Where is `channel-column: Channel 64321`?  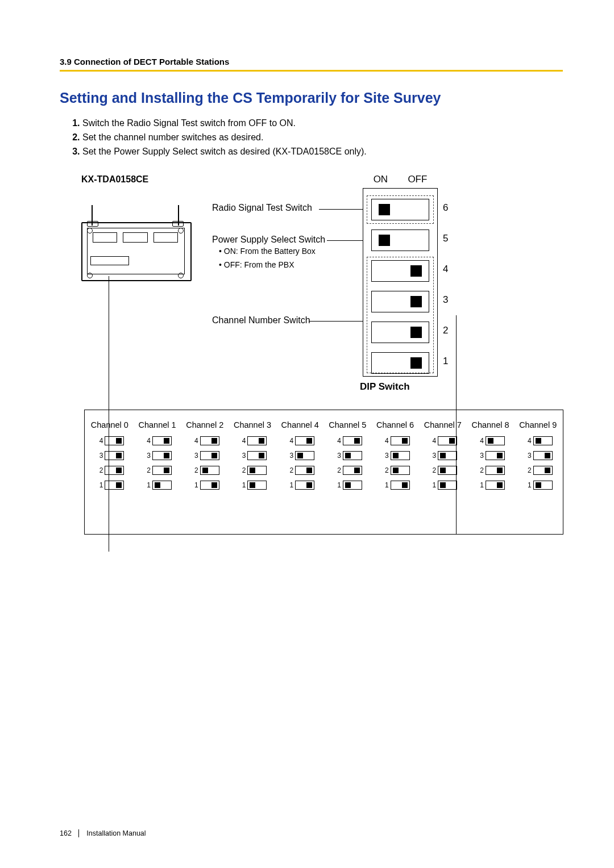
channel-column: Channel 64321 is located at coordinates (395, 458).